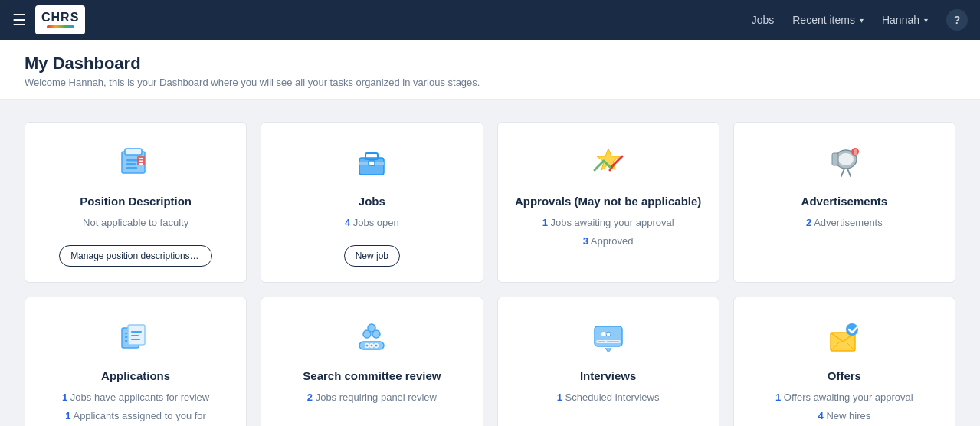  I want to click on card-stat: Not applicable to faculty, so click(136, 223).